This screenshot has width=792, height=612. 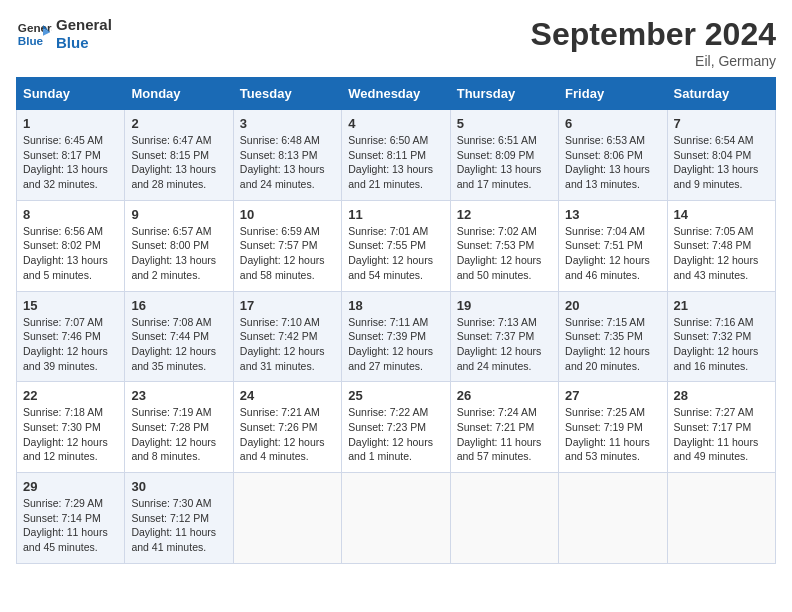 What do you see at coordinates (612, 124) in the screenshot?
I see `day-number: 6` at bounding box center [612, 124].